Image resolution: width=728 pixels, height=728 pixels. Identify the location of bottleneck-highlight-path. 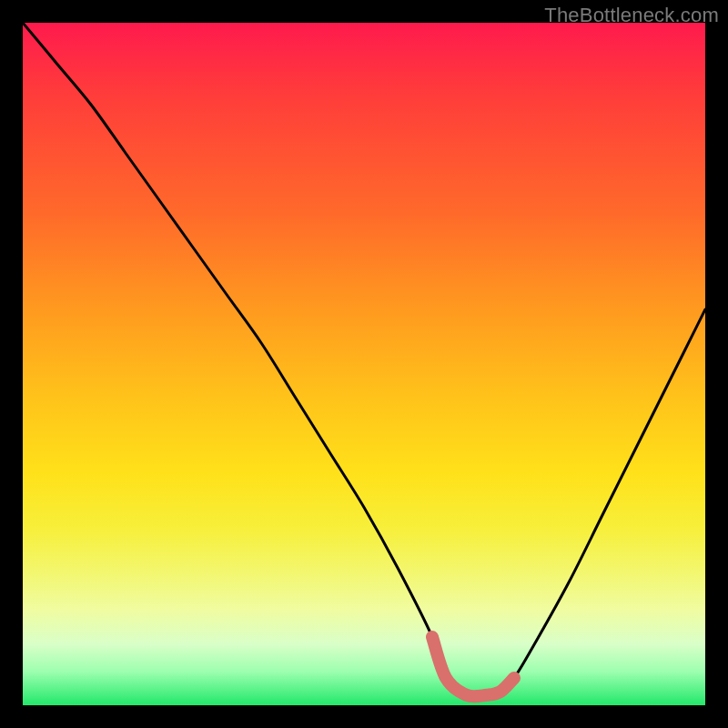
(473, 666).